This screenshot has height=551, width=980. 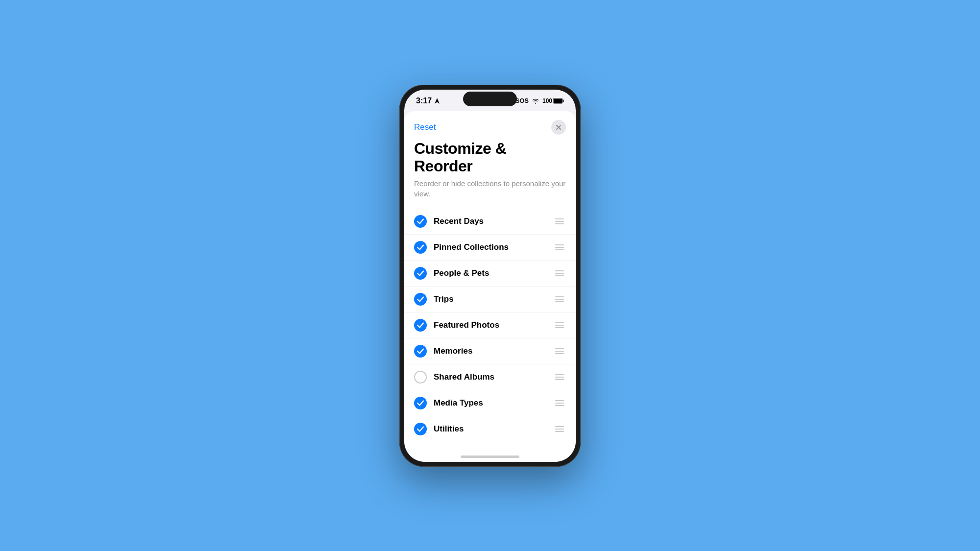 I want to click on list-item-featured-photos: Featured Photos, so click(x=490, y=325).